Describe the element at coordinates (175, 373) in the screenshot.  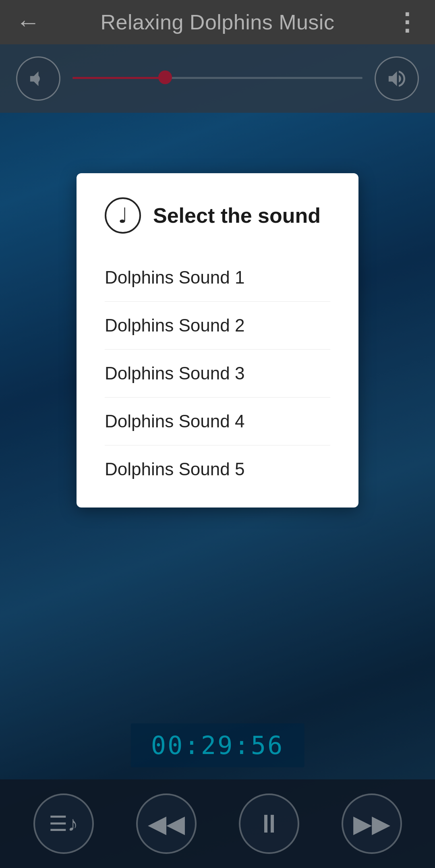
I see `sound-item-label-3: Dolphins Sound 3` at that location.